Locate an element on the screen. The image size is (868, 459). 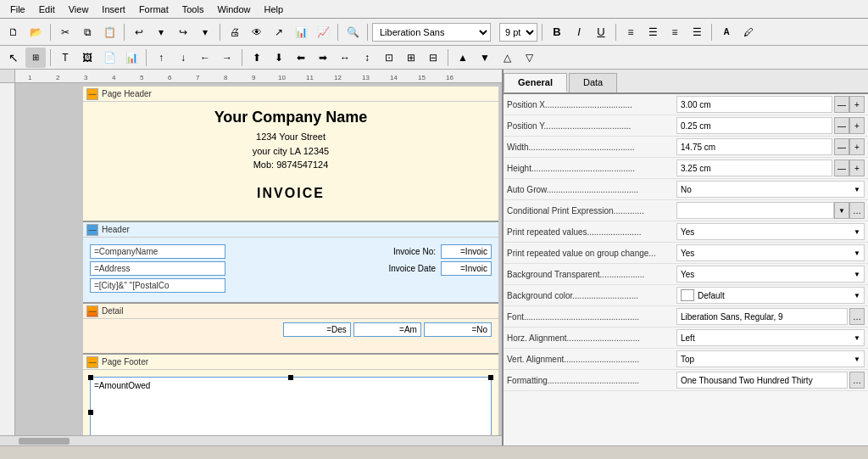
menu-edit: Edit is located at coordinates (47, 9).